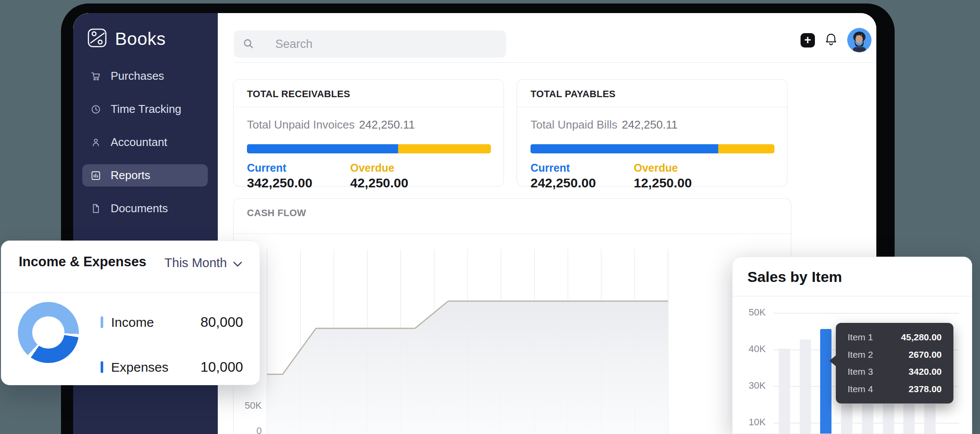 The height and width of the screenshot is (434, 980). I want to click on notifications-bell-icon, so click(831, 40).